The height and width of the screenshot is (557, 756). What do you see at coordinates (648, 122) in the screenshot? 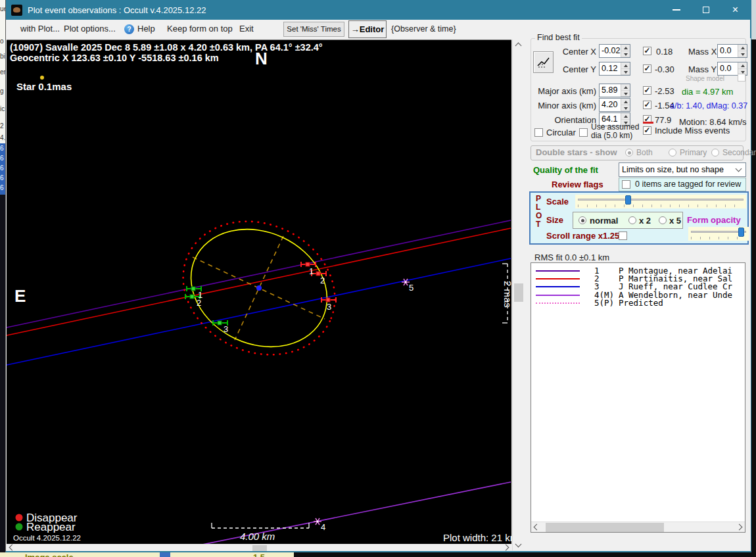
I see `red-marker-line` at bounding box center [648, 122].